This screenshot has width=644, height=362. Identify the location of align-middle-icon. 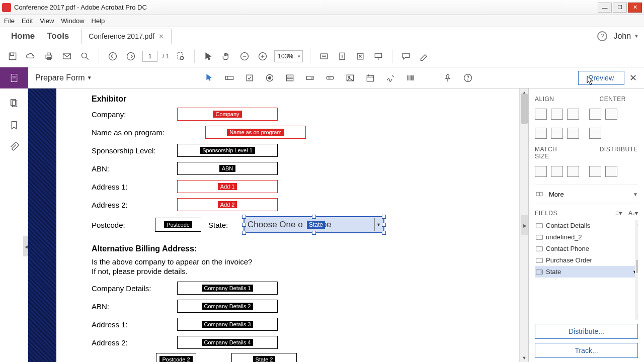
(557, 133).